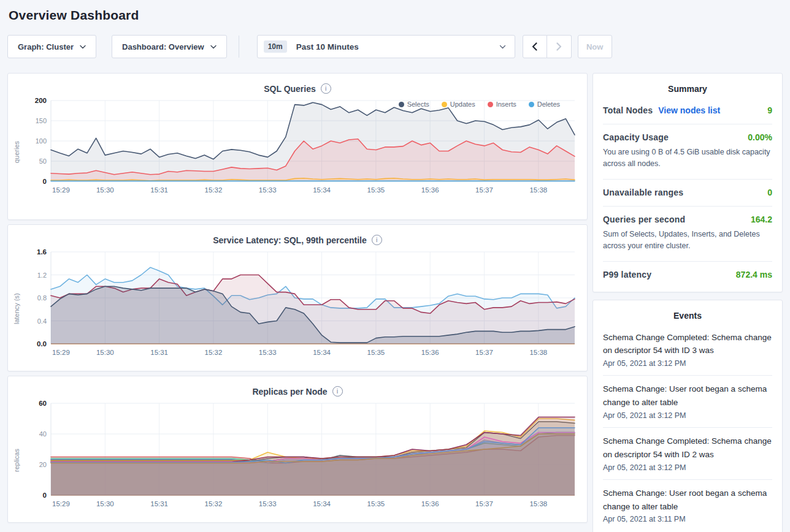  I want to click on events-panel: Events Schema Change Completed: Schema c…, so click(688, 416).